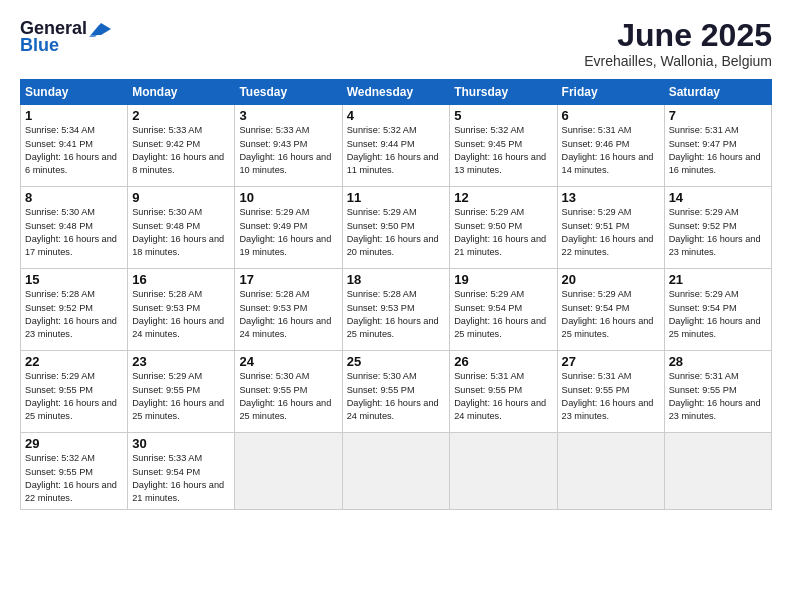 Image resolution: width=792 pixels, height=612 pixels. Describe the element at coordinates (504, 228) in the screenshot. I see `table-row: 12Sunrise: 5:29 AMSunset: 9:50 PMDayligh…` at that location.